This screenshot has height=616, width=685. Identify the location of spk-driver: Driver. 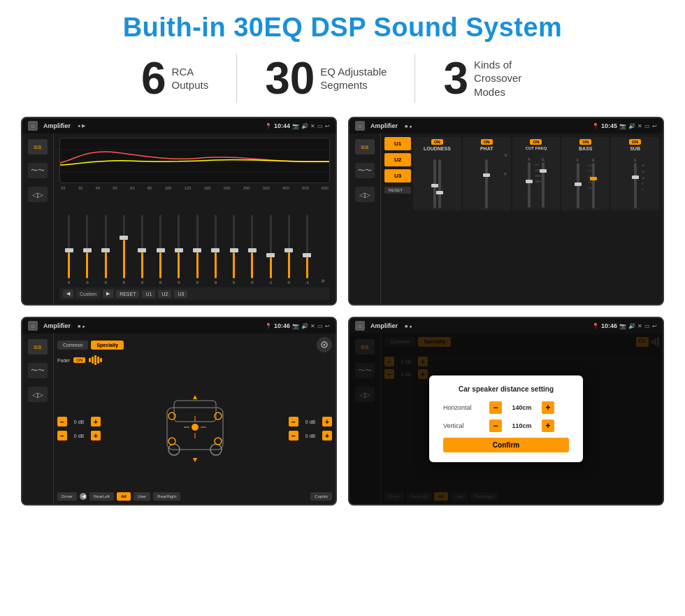
(67, 496).